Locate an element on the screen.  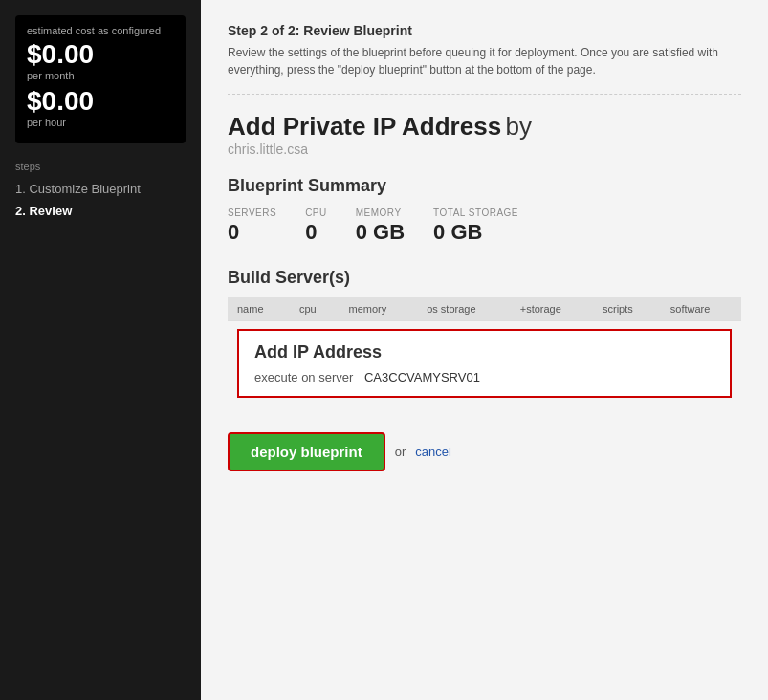
col-plus-storage: +storage is located at coordinates (552, 310).